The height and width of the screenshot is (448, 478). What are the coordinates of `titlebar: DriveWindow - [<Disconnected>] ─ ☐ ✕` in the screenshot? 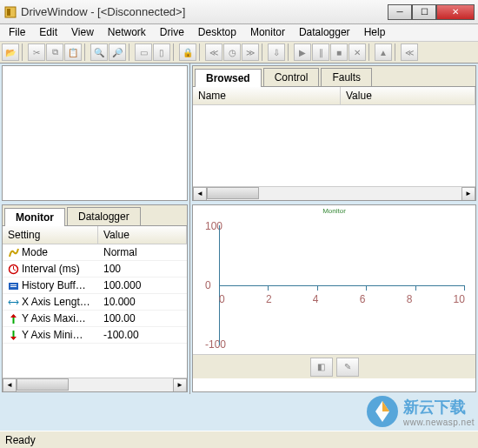 It's located at (239, 12).